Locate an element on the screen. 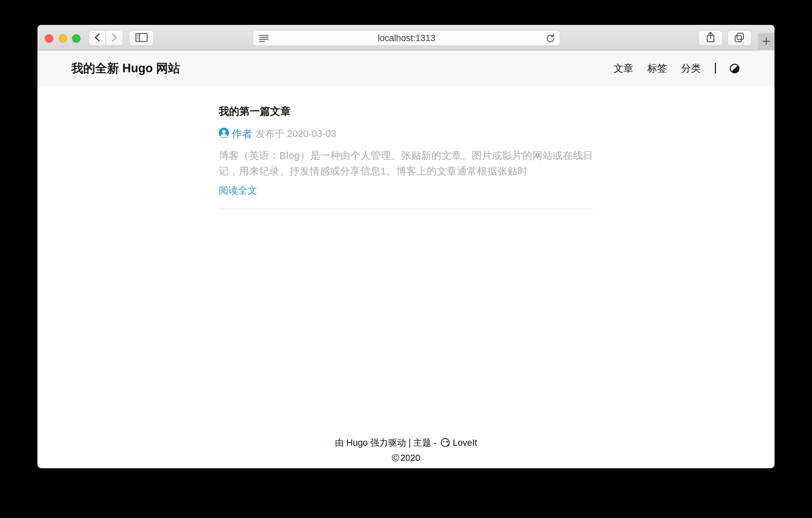 The width and height of the screenshot is (812, 518). copyright-icon: © is located at coordinates (396, 458).